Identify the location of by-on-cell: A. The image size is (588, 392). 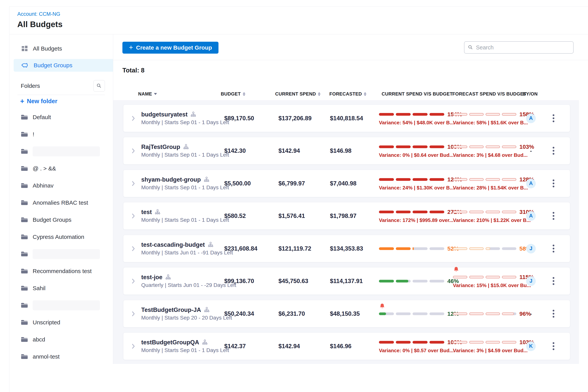
(531, 216).